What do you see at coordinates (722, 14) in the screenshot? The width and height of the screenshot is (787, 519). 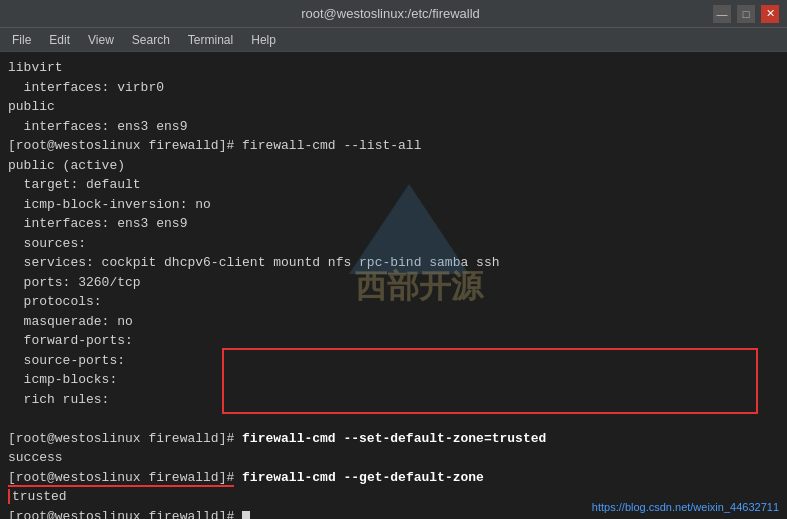 I see `minimize-button: —` at bounding box center [722, 14].